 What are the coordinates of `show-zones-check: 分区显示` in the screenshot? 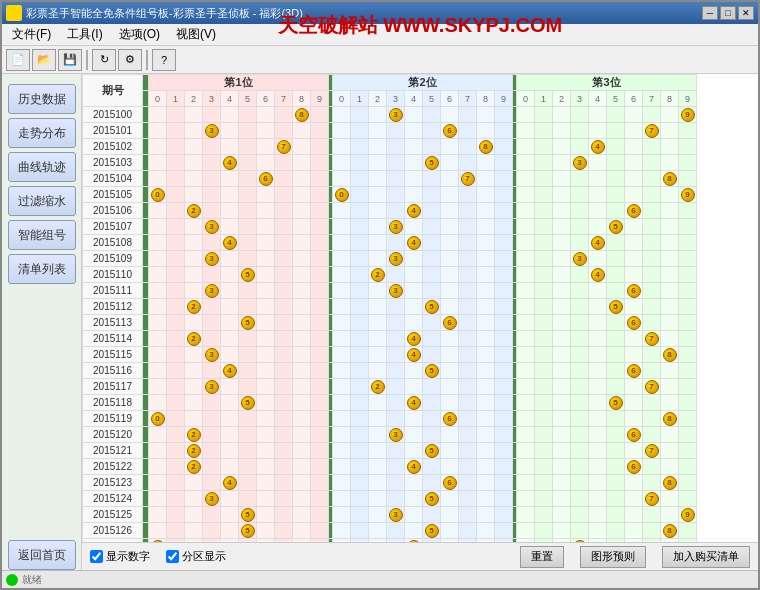 It's located at (196, 556).